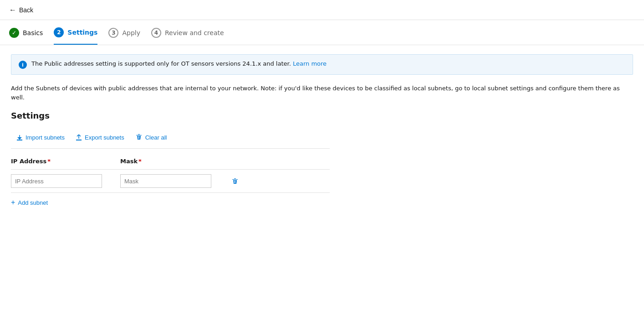  I want to click on toolbar: Import subnets Export subnets Clear all, so click(170, 140).